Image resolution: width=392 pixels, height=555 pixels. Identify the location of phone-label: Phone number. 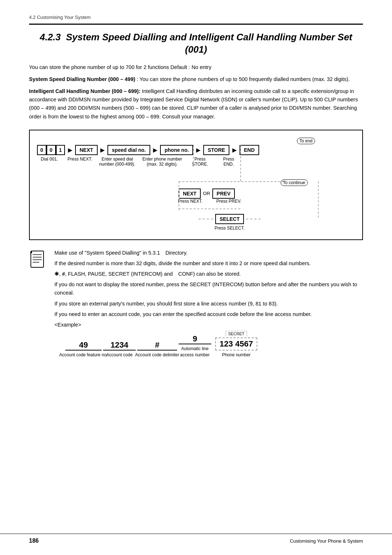
(237, 355).